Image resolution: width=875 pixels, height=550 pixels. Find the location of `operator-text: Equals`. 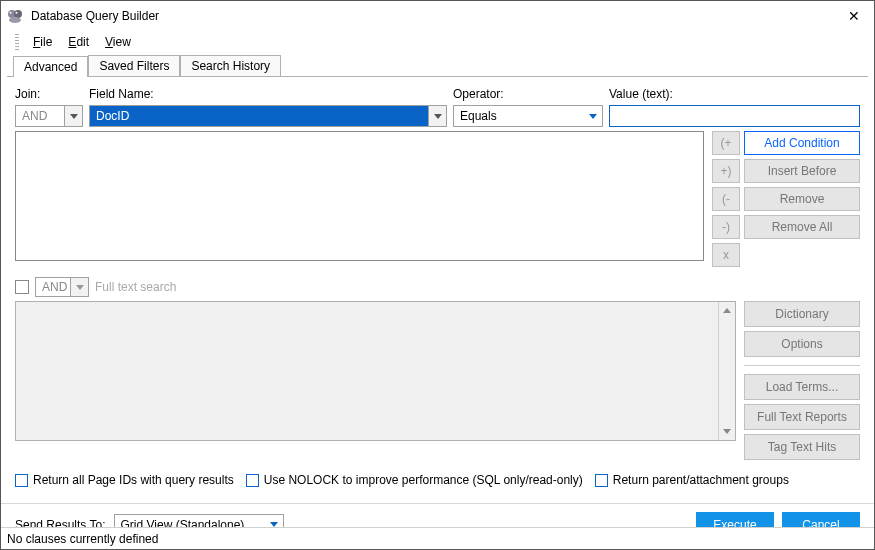

operator-text: Equals is located at coordinates (519, 116).